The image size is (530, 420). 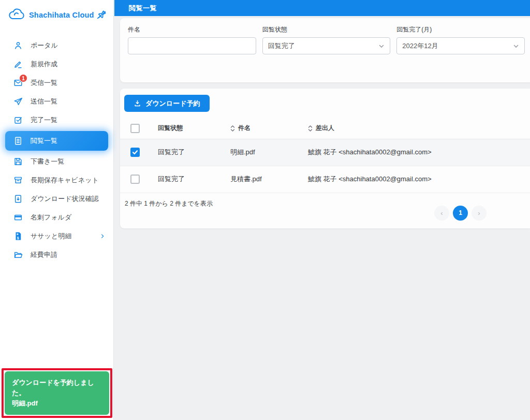 What do you see at coordinates (18, 255) in the screenshot?
I see `folder-open-icon` at bounding box center [18, 255].